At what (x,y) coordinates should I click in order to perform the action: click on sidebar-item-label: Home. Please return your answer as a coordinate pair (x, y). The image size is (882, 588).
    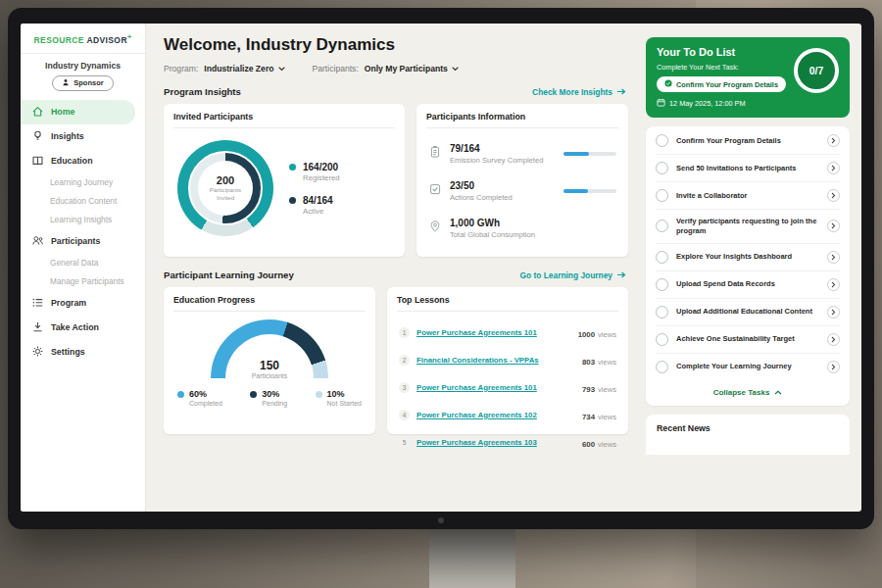
    Looking at the image, I should click on (63, 112).